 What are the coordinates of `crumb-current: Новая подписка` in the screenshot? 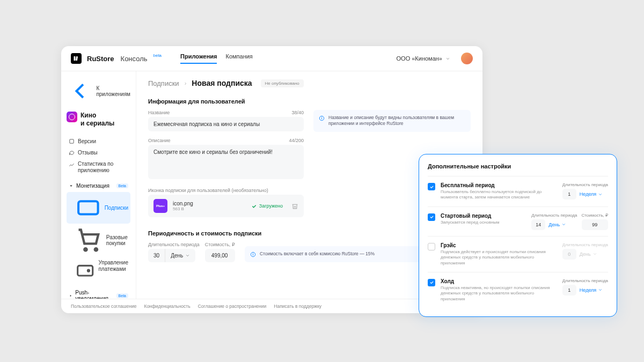 It's located at (222, 83).